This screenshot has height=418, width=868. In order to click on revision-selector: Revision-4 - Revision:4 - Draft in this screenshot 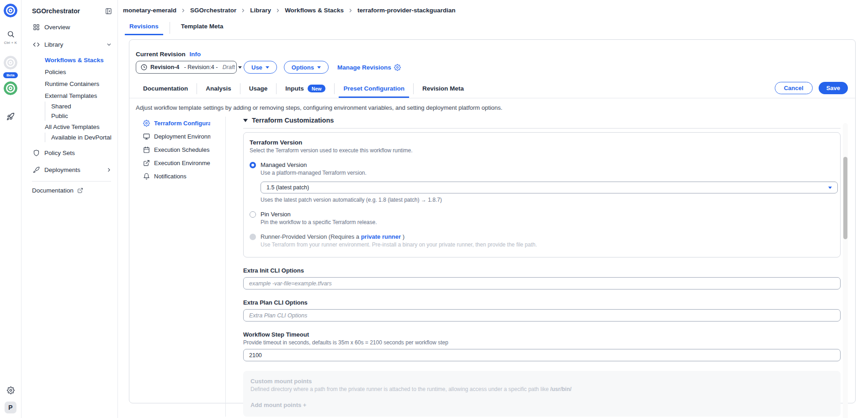, I will do `click(186, 67)`.